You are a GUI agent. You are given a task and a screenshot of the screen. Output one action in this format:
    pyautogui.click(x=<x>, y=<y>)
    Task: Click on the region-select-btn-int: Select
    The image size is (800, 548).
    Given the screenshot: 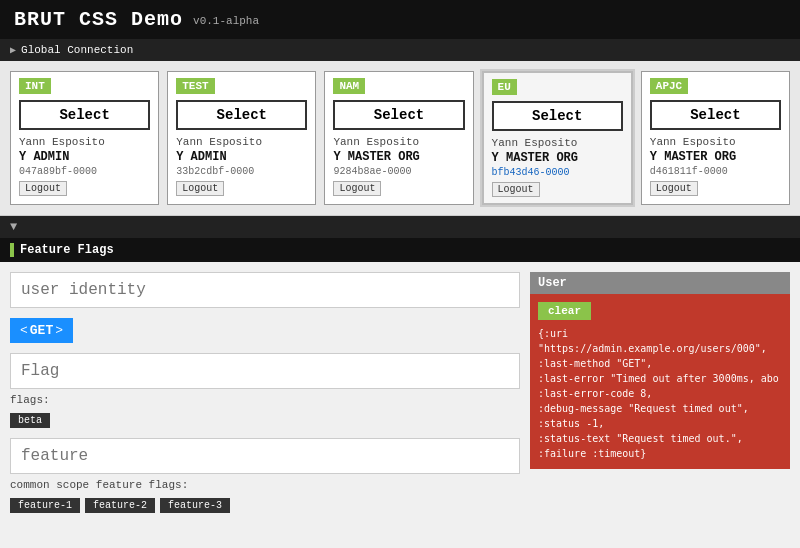 What is the action you would take?
    pyautogui.click(x=84, y=115)
    